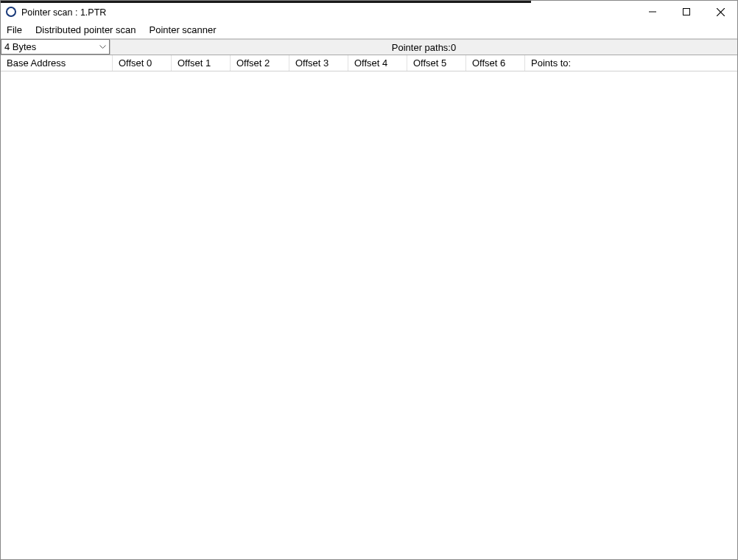 This screenshot has width=738, height=560. Describe the element at coordinates (686, 12) in the screenshot. I see `maximize-icon` at that location.